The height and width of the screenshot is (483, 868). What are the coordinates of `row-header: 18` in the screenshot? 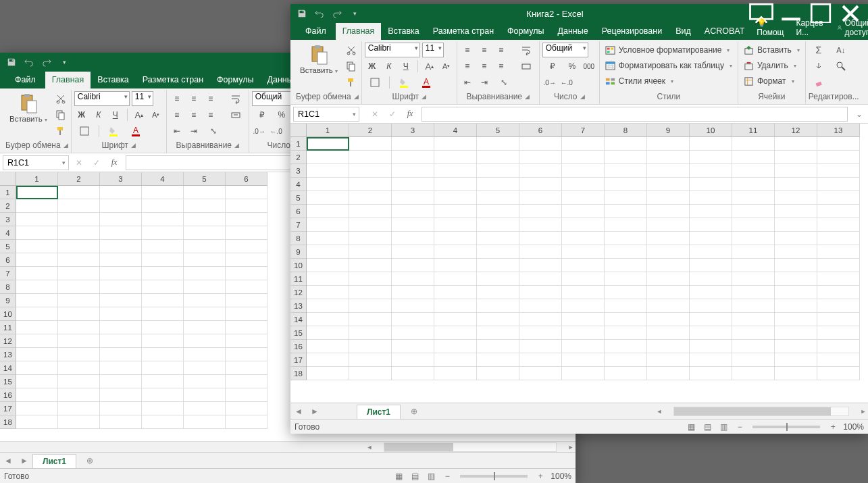 It's located at (299, 374).